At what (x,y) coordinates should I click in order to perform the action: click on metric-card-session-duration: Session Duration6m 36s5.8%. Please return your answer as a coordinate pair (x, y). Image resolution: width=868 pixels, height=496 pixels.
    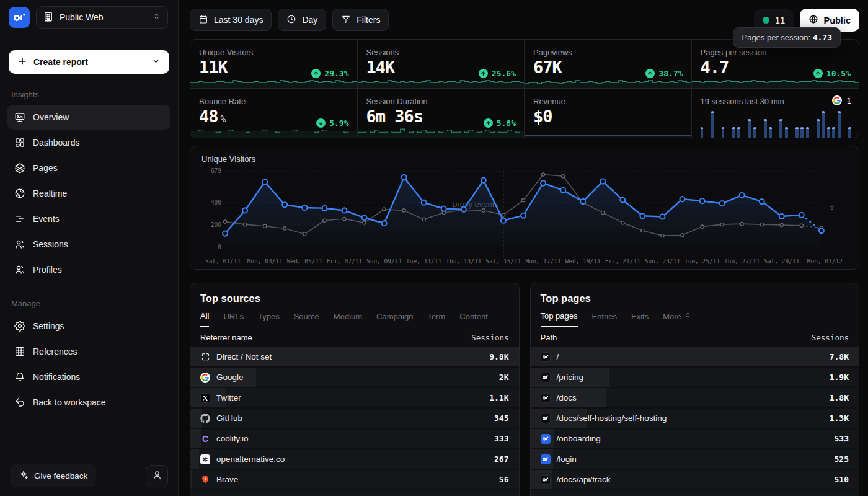
    Looking at the image, I should click on (441, 113).